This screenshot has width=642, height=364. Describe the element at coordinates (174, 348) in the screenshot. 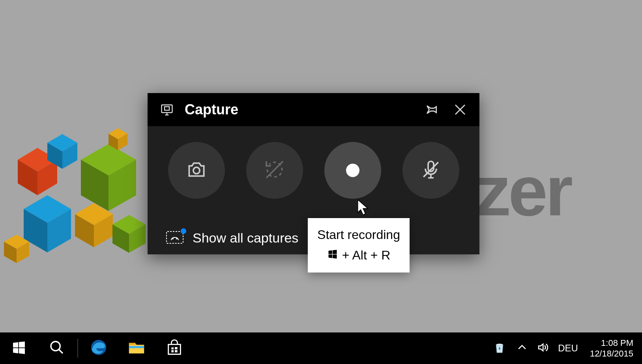

I see `store-icon` at that location.